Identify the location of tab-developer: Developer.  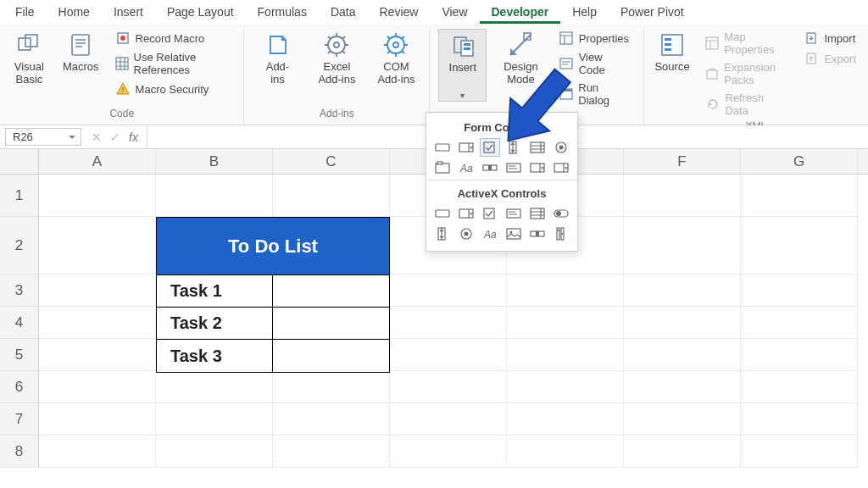
(520, 13).